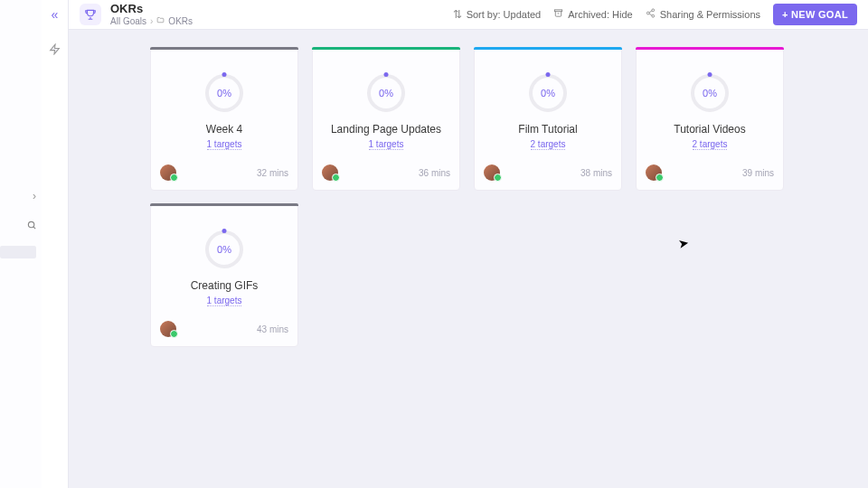  I want to click on sort-icon: ⇅, so click(458, 14).